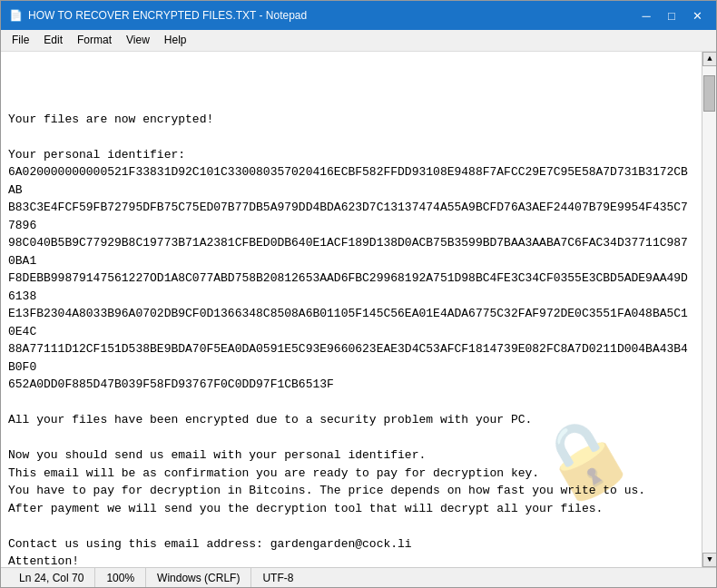 The height and width of the screenshot is (588, 717). Describe the element at coordinates (710, 309) in the screenshot. I see `scroll-track` at that location.